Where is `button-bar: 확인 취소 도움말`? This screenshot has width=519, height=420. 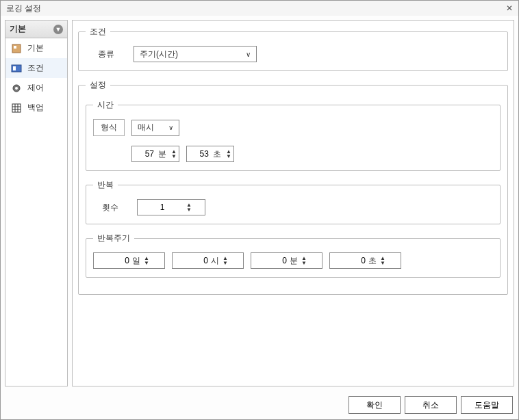
button-bar: 확인 취소 도움말 is located at coordinates (260, 405).